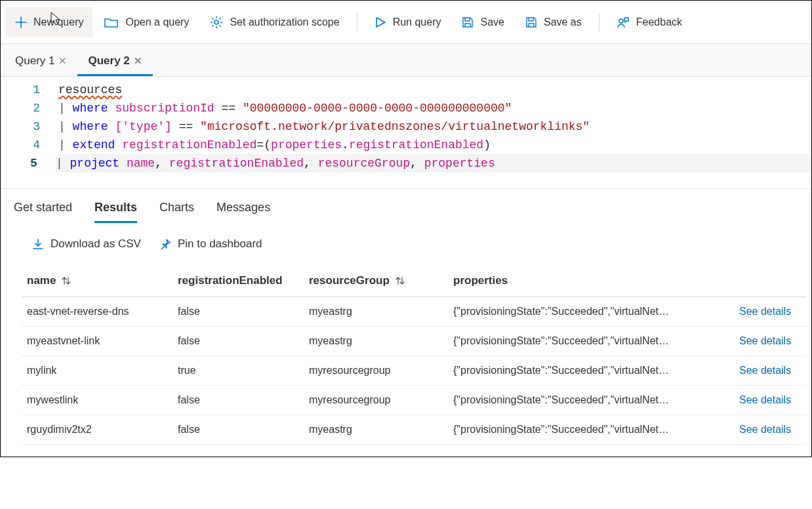 This screenshot has height=509, width=812. Describe the element at coordinates (406, 22) in the screenshot. I see `toolbar: New query Open a query Set authorization…` at that location.